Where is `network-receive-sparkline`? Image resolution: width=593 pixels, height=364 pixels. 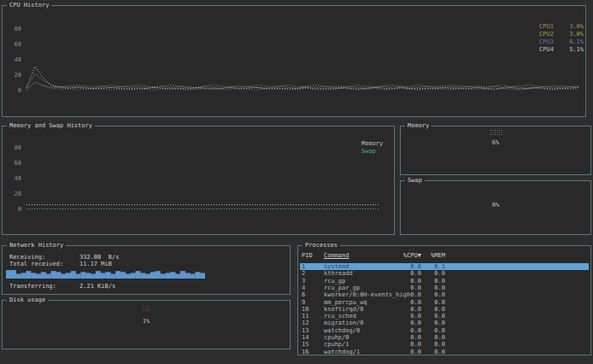 network-receive-sparkline is located at coordinates (106, 273).